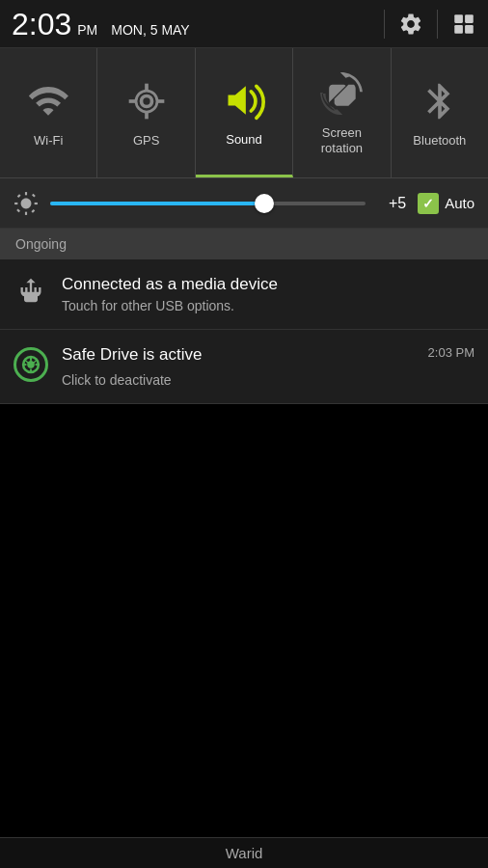  What do you see at coordinates (428, 203) in the screenshot?
I see `check-mark: ✓` at bounding box center [428, 203].